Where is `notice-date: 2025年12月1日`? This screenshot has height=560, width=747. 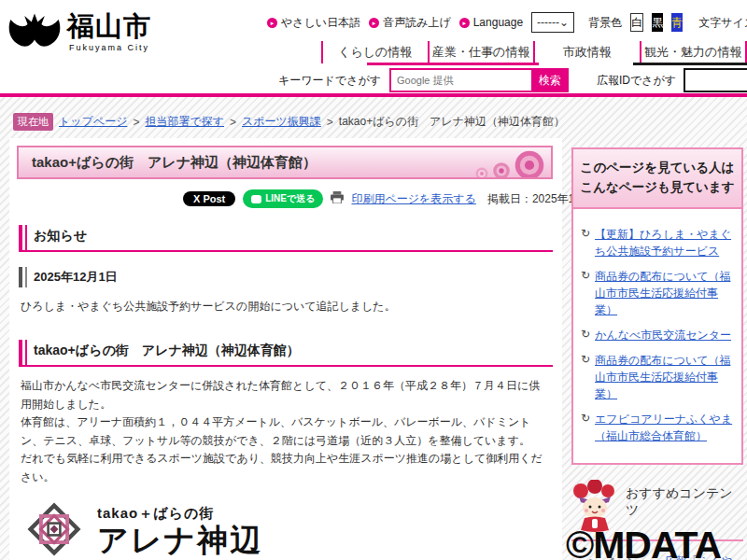
notice-date: 2025年12月1日 is located at coordinates (286, 277).